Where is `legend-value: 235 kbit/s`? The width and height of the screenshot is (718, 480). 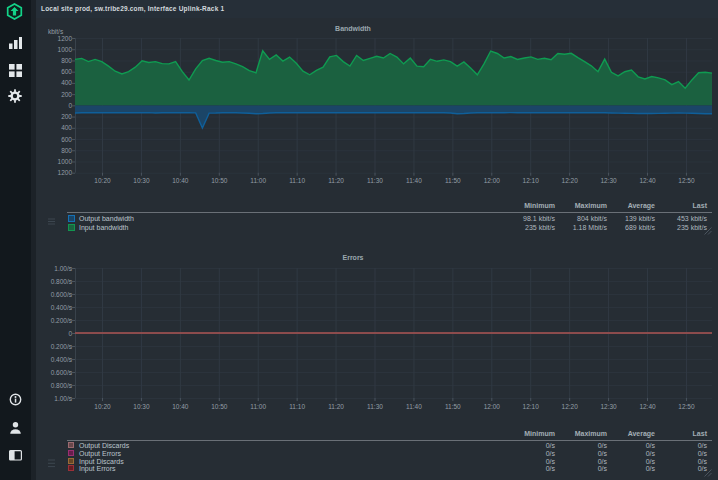 legend-value: 235 kbit/s is located at coordinates (672, 228).